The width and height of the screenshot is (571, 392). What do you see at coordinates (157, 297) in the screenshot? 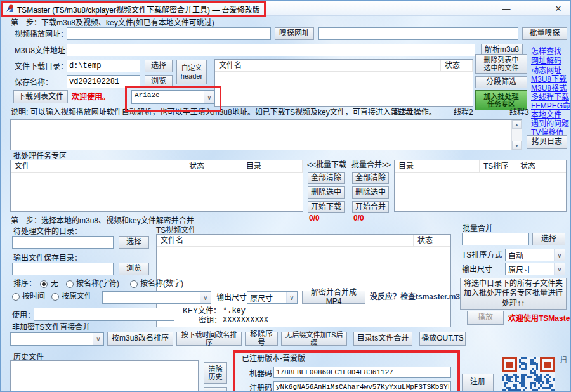
I see `origin-file-select: ∨` at bounding box center [157, 297].